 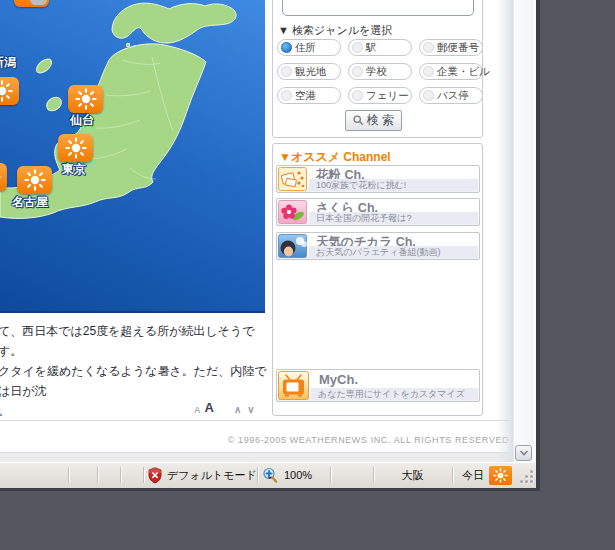 I want to click on font-size-small-button: A, so click(x=198, y=410).